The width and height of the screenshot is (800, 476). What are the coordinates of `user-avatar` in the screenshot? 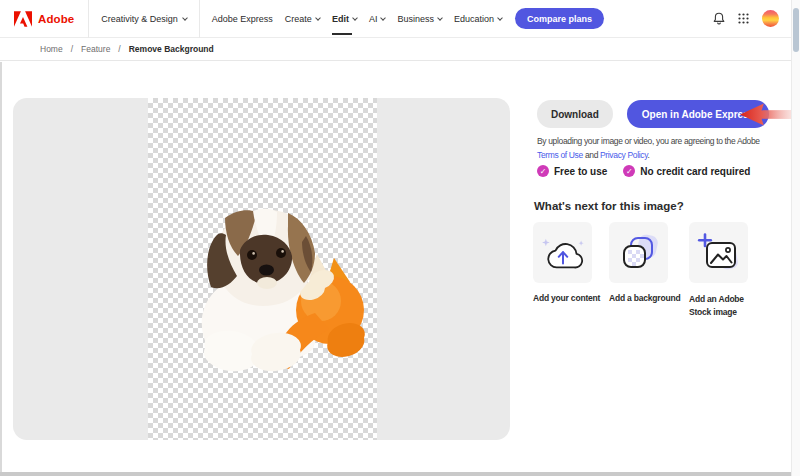 It's located at (770, 18).